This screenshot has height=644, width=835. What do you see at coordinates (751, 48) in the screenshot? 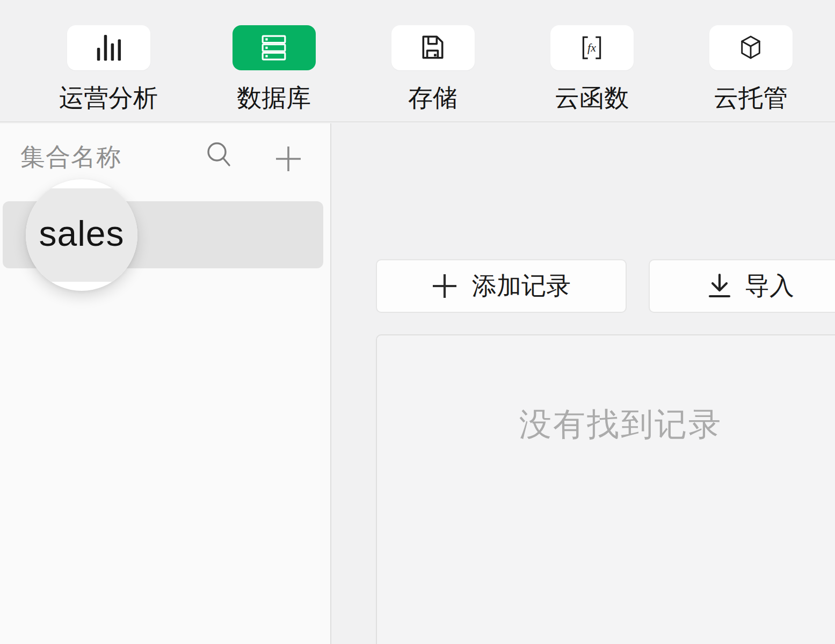
I see `cube-icon` at bounding box center [751, 48].